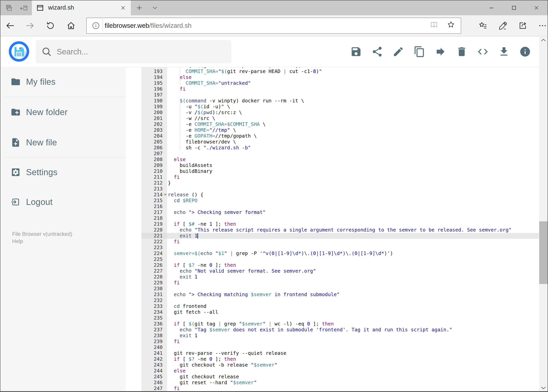 Image resolution: width=548 pixels, height=392 pixels. I want to click on scroll-up-icon, so click(543, 40).